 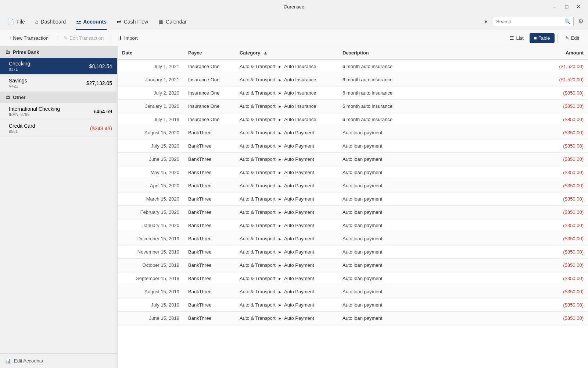 What do you see at coordinates (520, 38) in the screenshot?
I see `list-label: List` at bounding box center [520, 38].